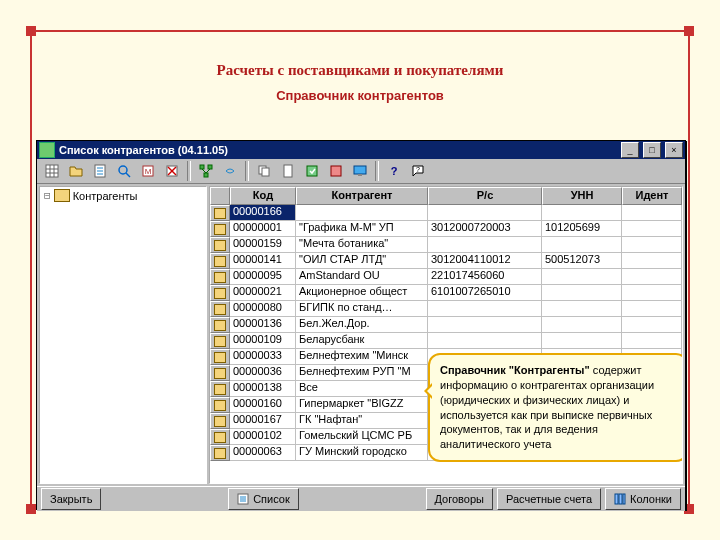 This screenshot has width=720, height=540. Describe the element at coordinates (446, 293) in the screenshot. I see `table-row: 00000021Акционерное общест6101007265010` at that location.